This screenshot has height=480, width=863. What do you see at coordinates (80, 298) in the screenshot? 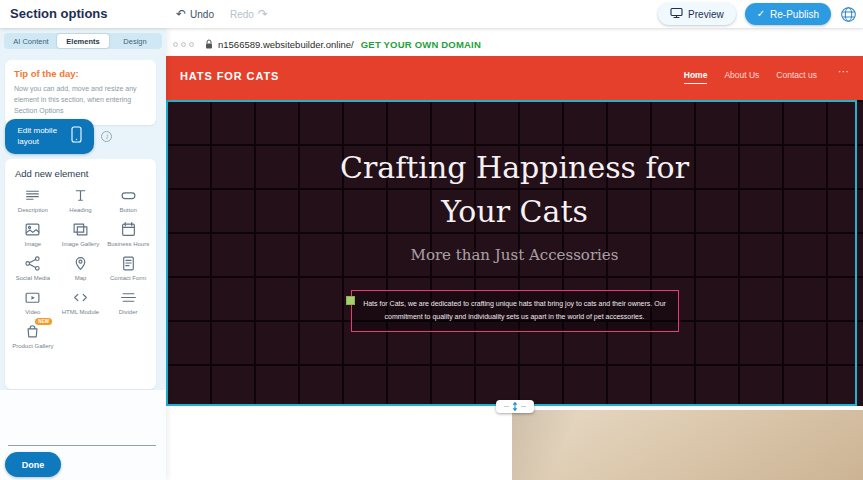
I see `html-module-icon` at bounding box center [80, 298].